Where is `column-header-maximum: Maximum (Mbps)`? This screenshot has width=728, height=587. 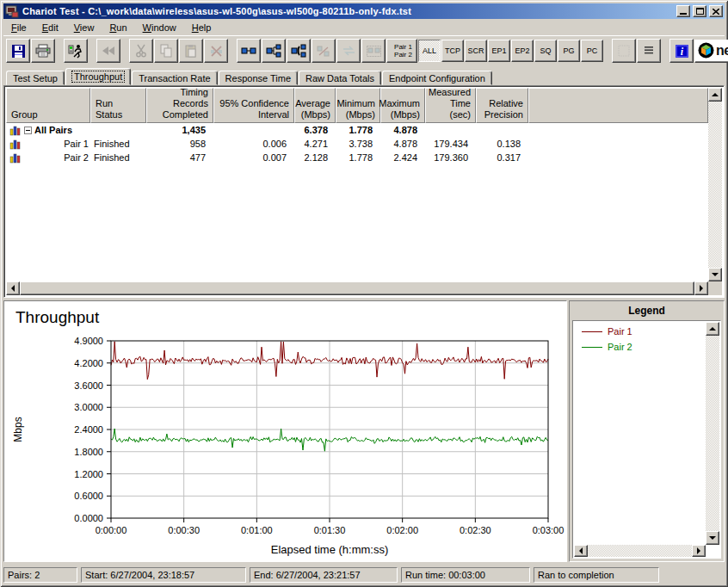 column-header-maximum: Maximum (Mbps) is located at coordinates (403, 105).